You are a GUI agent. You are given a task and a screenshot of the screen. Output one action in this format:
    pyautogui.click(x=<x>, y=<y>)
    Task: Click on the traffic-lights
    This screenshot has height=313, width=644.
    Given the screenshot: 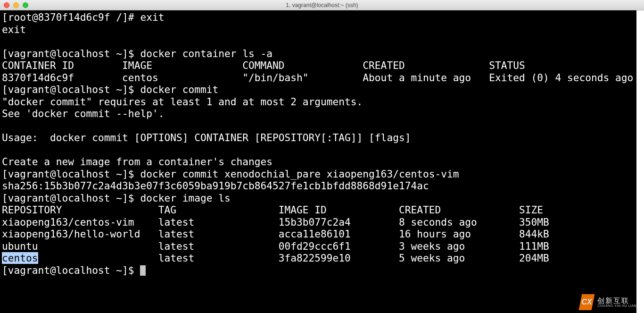 What is the action you would take?
    pyautogui.click(x=16, y=5)
    